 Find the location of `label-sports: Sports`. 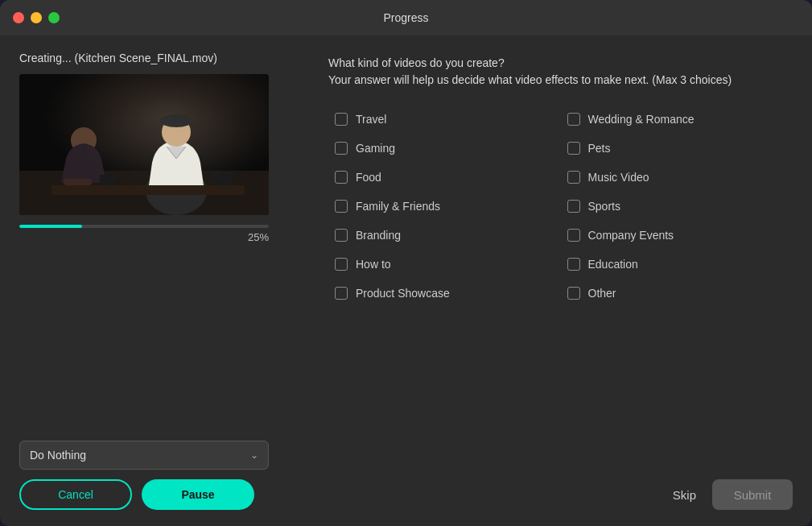

label-sports: Sports is located at coordinates (604, 206).